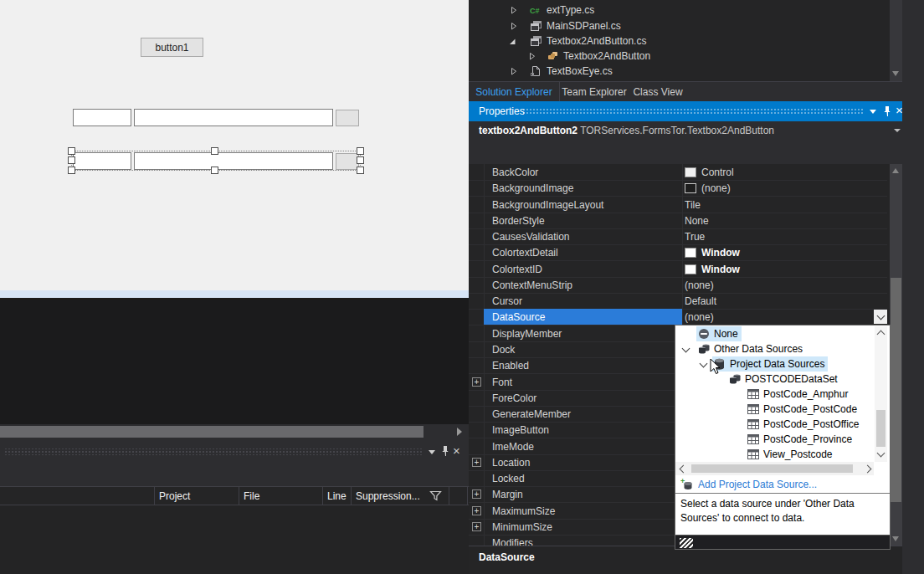  What do you see at coordinates (774, 379) in the screenshot?
I see `datasource-item: POSTCODEDataSet` at bounding box center [774, 379].